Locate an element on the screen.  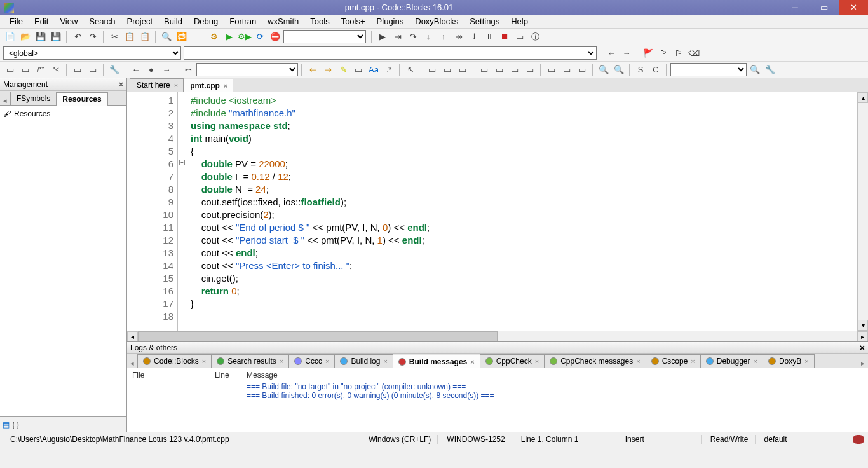
list-icon: ▤ is located at coordinates (6, 425).